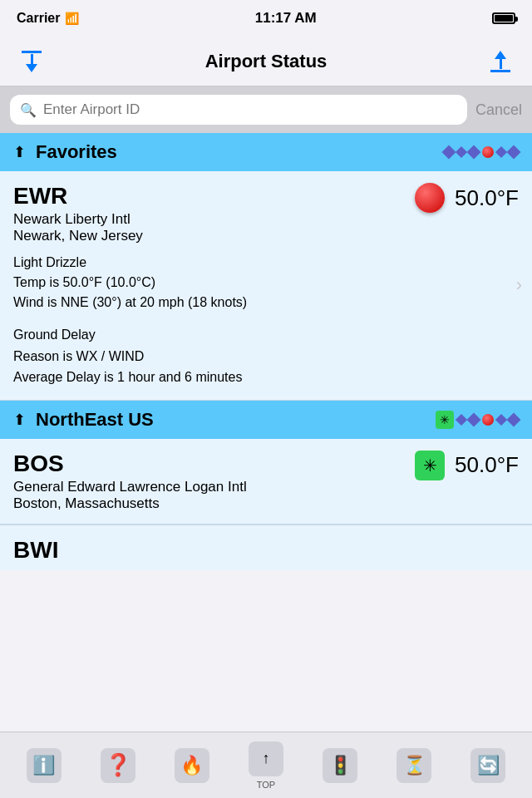 The image size is (532, 798). I want to click on favorites-status-icons, so click(481, 152).